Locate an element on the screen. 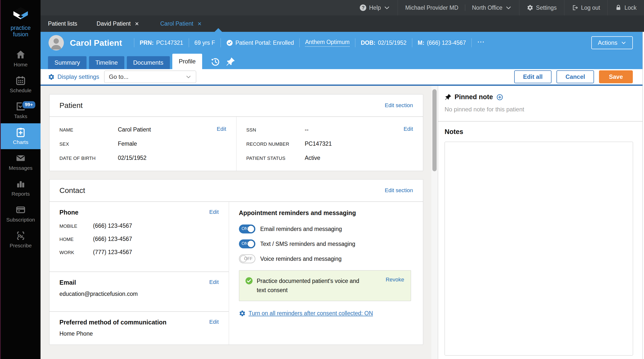  chevron-down-icon is located at coordinates (624, 43).